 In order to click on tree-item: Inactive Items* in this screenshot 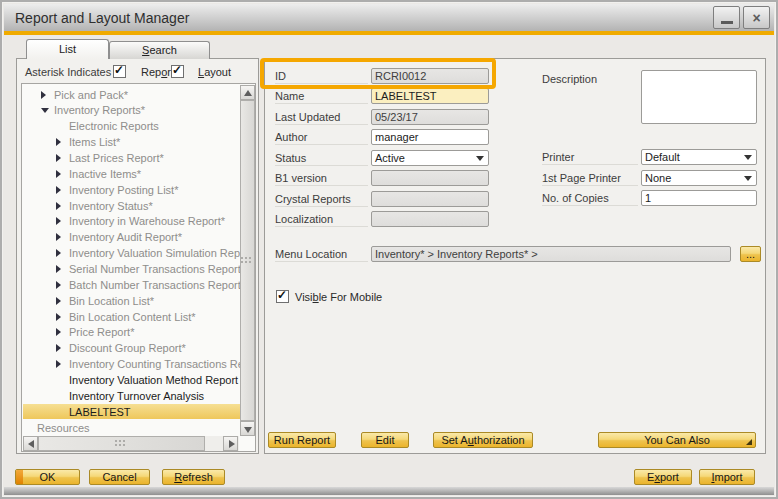, I will do `click(132, 174)`.